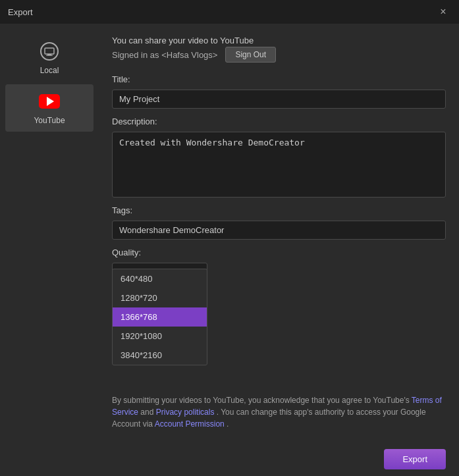 The width and height of the screenshot is (459, 476). I want to click on privacy-politics-link: Privacy politicals, so click(186, 412).